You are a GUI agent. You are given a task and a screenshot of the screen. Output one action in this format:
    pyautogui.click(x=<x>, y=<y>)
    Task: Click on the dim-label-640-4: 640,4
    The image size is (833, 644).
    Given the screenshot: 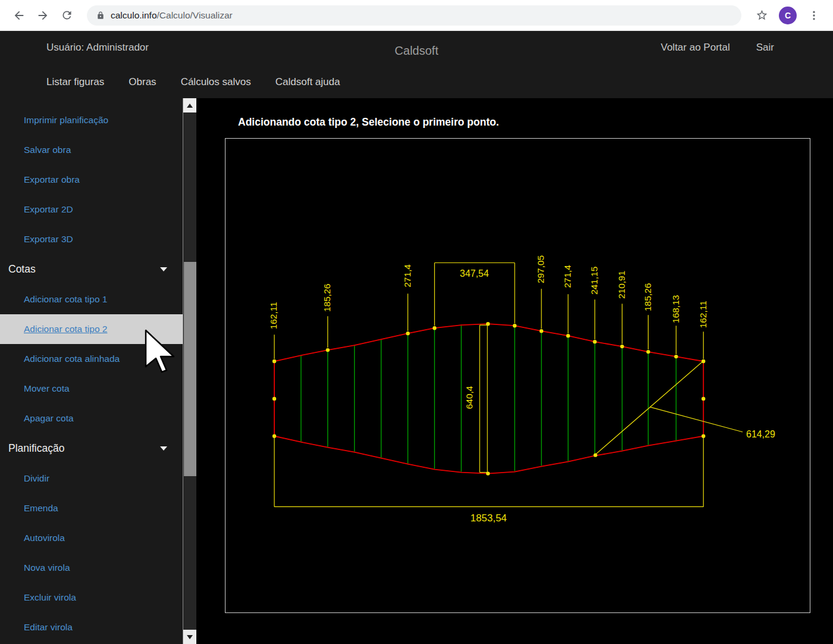 What is the action you would take?
    pyautogui.click(x=469, y=398)
    